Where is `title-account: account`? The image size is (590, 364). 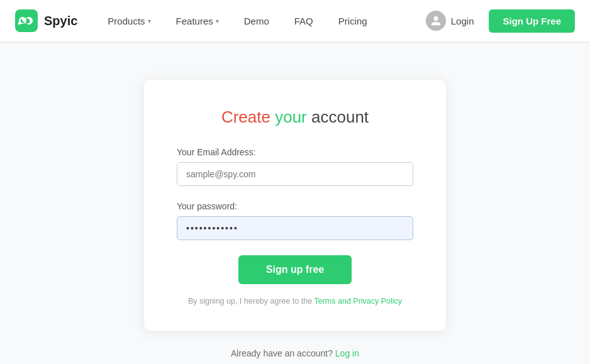
title-account: account is located at coordinates (340, 117).